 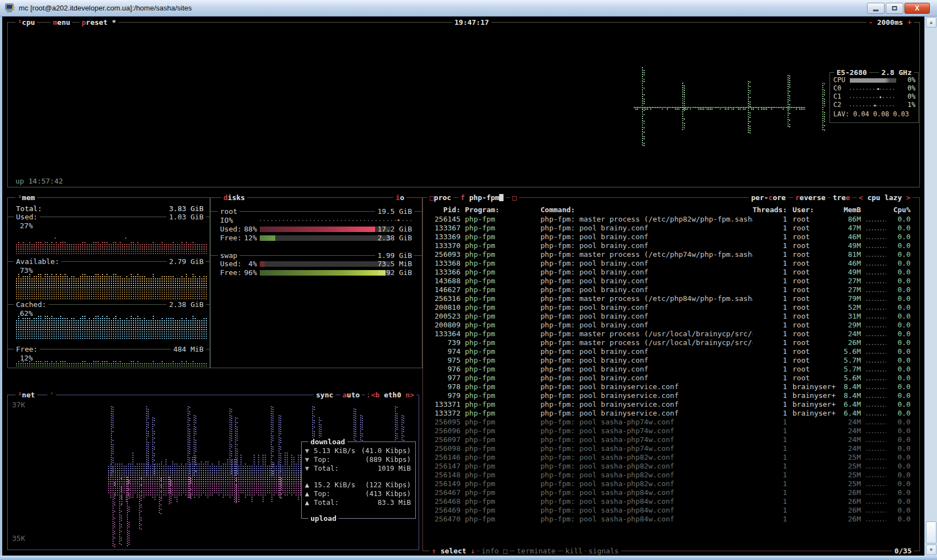 What do you see at coordinates (769, 197) in the screenshot?
I see `per-core-toggle: per-core` at bounding box center [769, 197].